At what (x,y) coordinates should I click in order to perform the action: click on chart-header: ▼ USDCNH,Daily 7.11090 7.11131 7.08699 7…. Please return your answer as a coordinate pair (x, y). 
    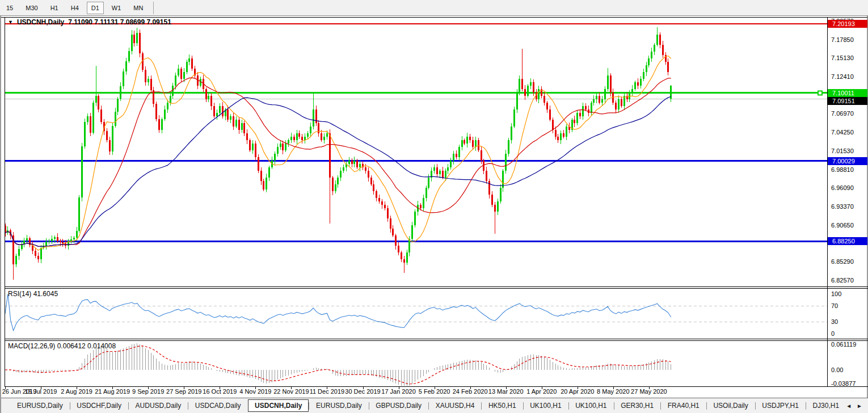
    Looking at the image, I should click on (90, 22).